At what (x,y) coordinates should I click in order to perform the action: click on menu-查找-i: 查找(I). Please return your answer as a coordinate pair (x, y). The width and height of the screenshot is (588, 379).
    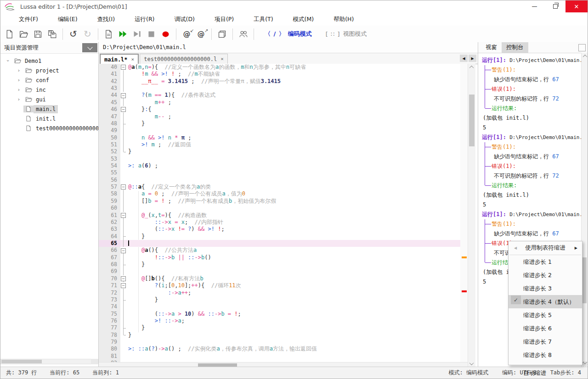
    Looking at the image, I should click on (101, 19).